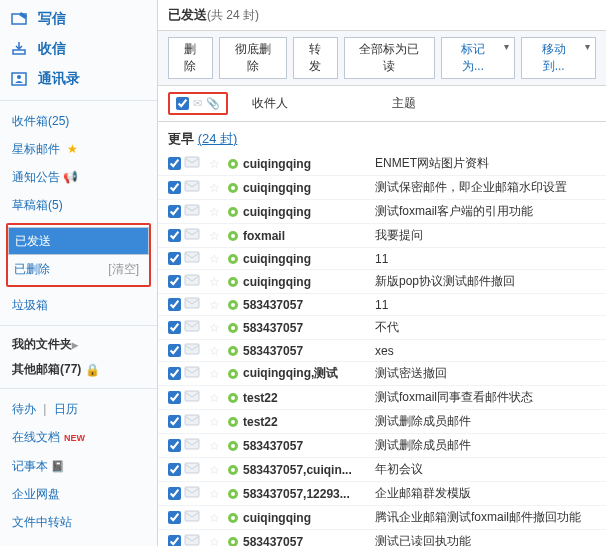 This screenshot has width=606, height=546. I want to click on table-row: ☆583437057不代, so click(382, 328).